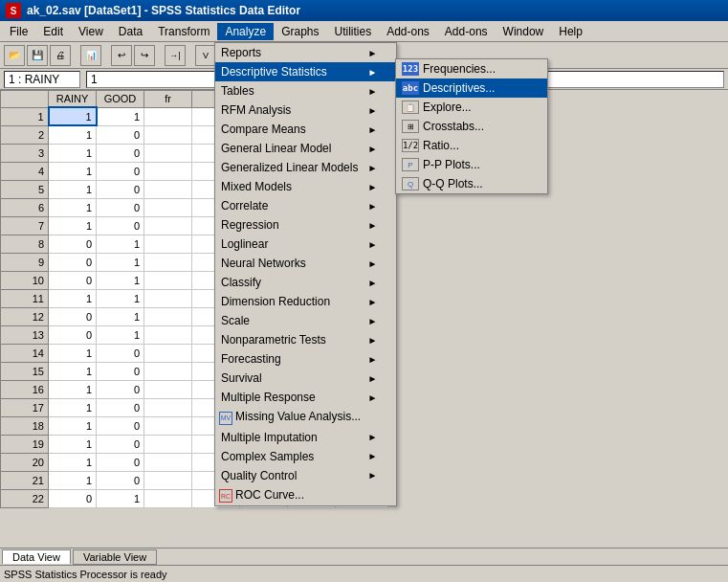 The image size is (728, 582). What do you see at coordinates (37, 56) in the screenshot?
I see `tb-save: 💾` at bounding box center [37, 56].